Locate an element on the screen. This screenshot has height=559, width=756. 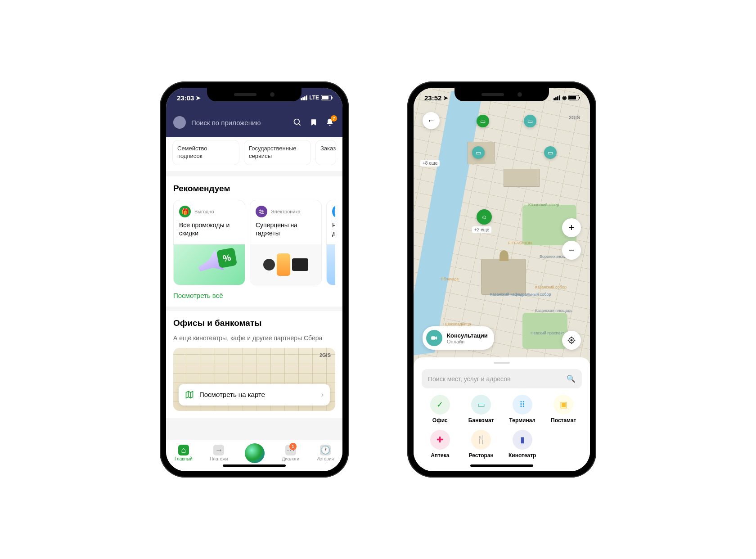
category-grid: ✚Аптека 🍴Ресторан ▮Кинотеатр is located at coordinates (502, 444).